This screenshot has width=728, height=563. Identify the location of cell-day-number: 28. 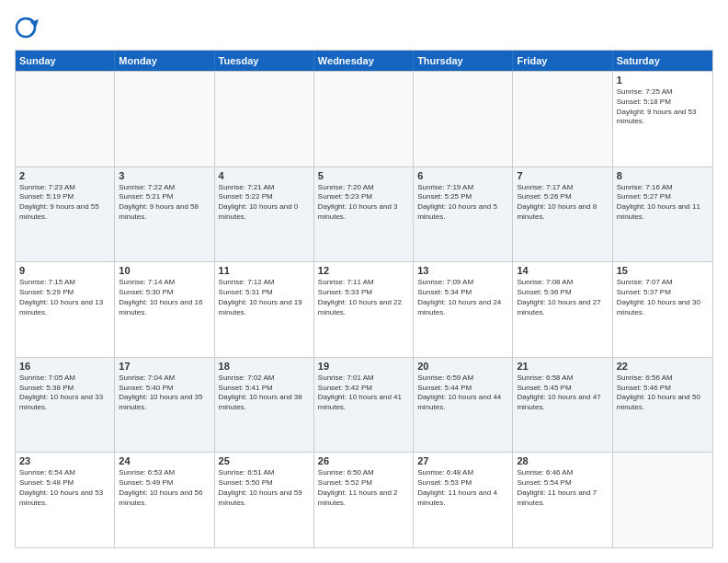
(563, 461).